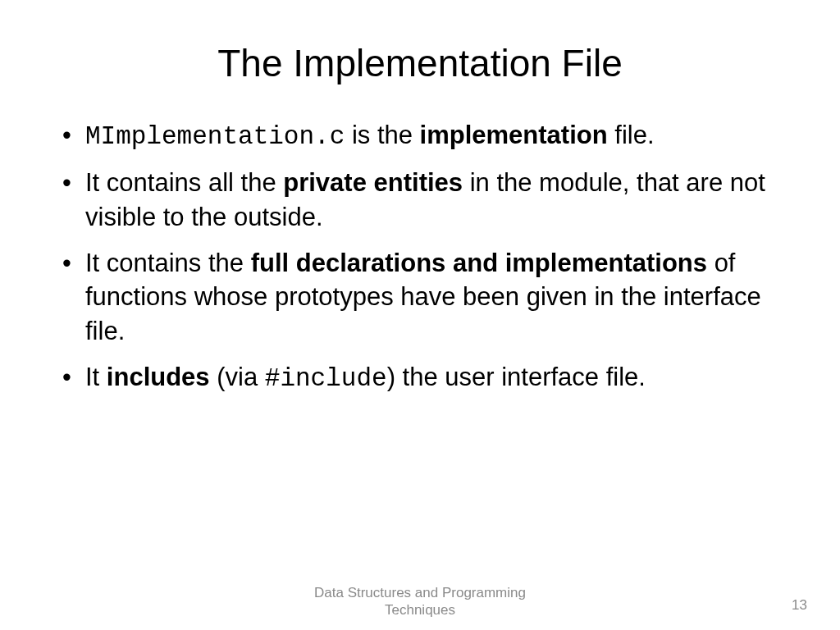 Image resolution: width=840 pixels, height=630 pixels. I want to click on slide-title: The Implementation File, so click(420, 63).